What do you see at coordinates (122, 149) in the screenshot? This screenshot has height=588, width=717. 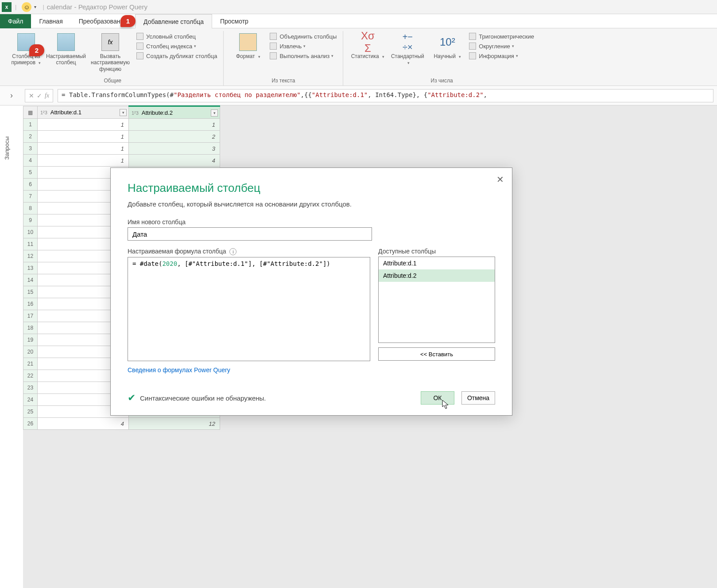 I see `table-row: 313` at bounding box center [122, 149].